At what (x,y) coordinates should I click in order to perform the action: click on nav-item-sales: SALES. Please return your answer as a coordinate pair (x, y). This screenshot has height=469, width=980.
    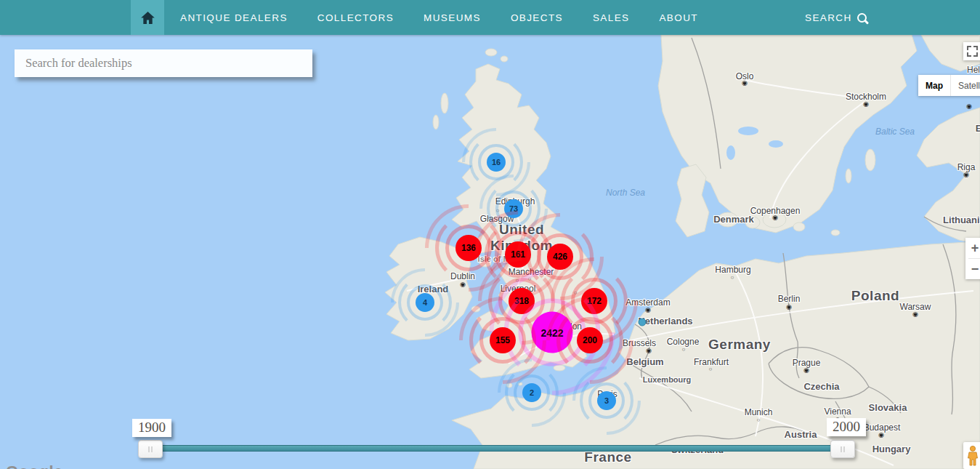
    Looking at the image, I should click on (612, 17).